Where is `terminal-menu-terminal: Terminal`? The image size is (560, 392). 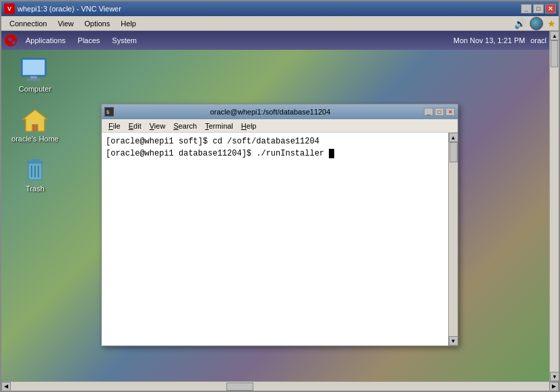 terminal-menu-terminal: Terminal is located at coordinates (219, 126).